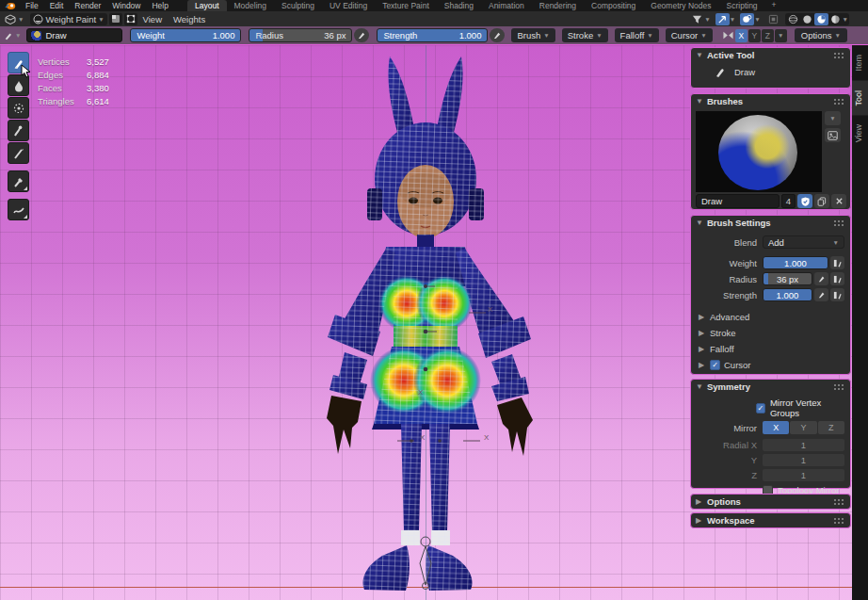  Describe the element at coordinates (689, 36) in the screenshot. I see `cursor-popover: Cursor ▼` at that location.